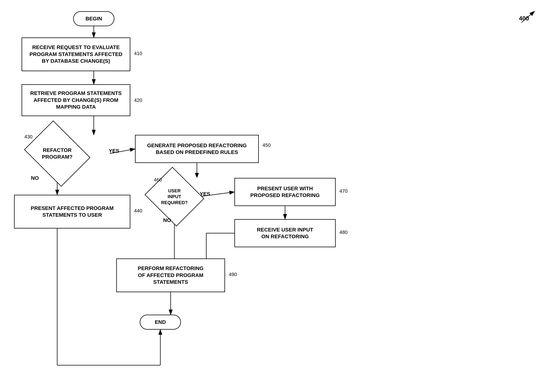 This screenshot has height=392, width=559. Describe the element at coordinates (138, 211) in the screenshot. I see `label-440: 440` at that location.